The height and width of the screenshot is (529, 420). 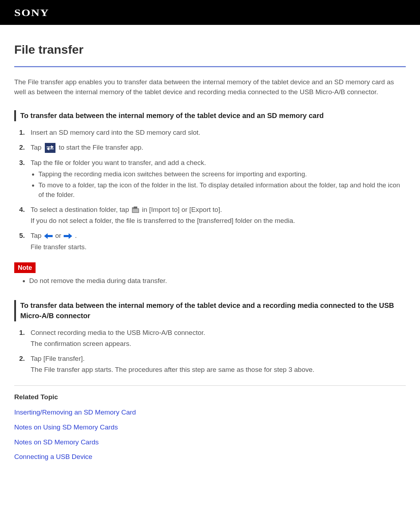 What do you see at coordinates (210, 67) in the screenshot?
I see `title-separator` at bounding box center [210, 67].